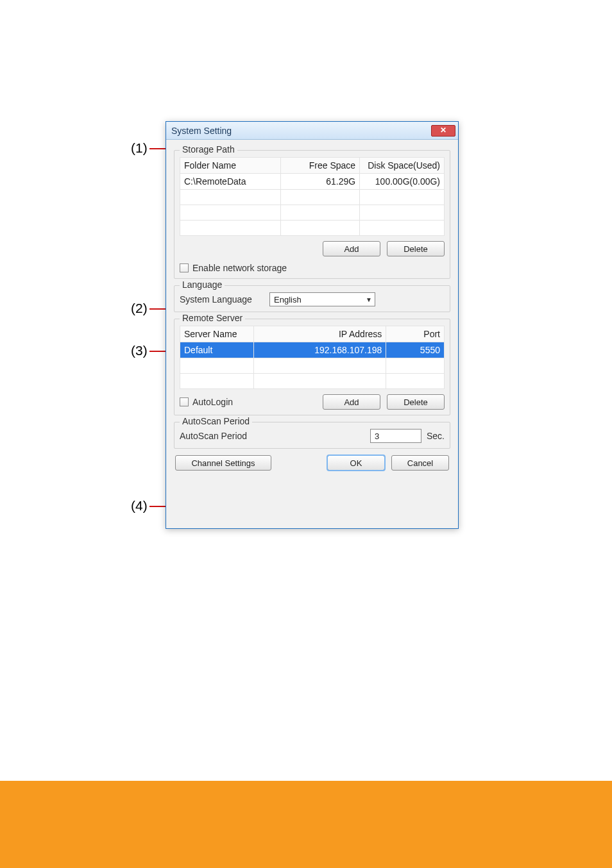 The width and height of the screenshot is (612, 868). What do you see at coordinates (320, 165) in the screenshot?
I see `storage-header-free: Free Space` at bounding box center [320, 165].